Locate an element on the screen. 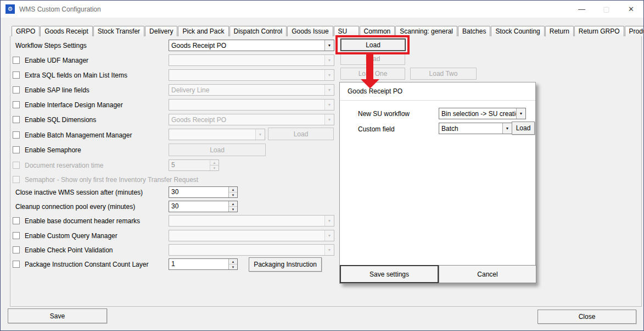  enable-sap-line-fields-combobox: Delivery Line▼ is located at coordinates (251, 90).